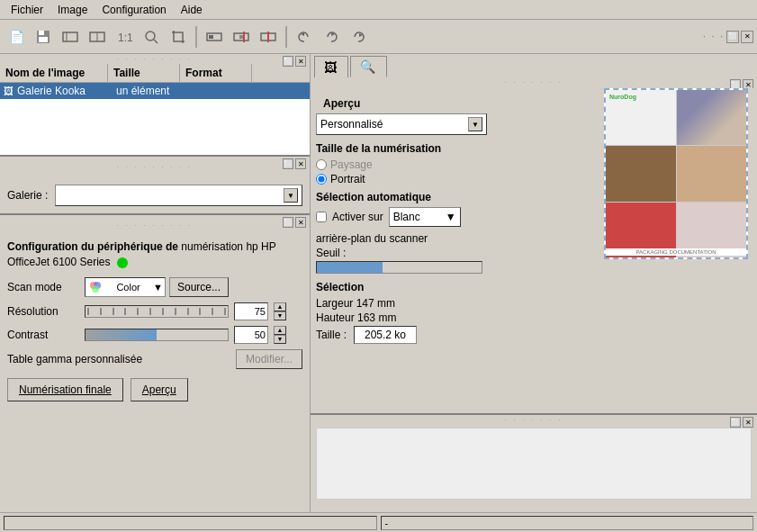 Image resolution: width=757 pixels, height=532 pixels. What do you see at coordinates (16, 37) in the screenshot?
I see `toolbar-new: 📄` at bounding box center [16, 37].